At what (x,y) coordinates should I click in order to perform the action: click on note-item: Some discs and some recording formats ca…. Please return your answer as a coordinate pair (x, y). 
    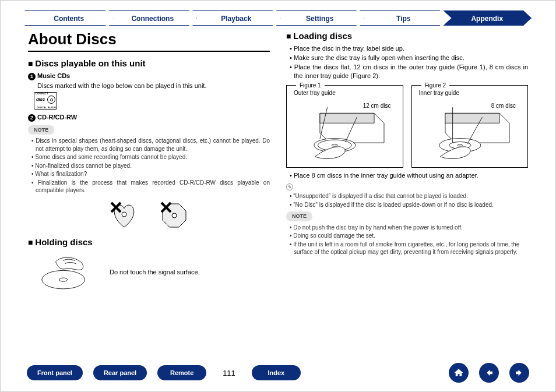
    Looking at the image, I should click on (150, 157).